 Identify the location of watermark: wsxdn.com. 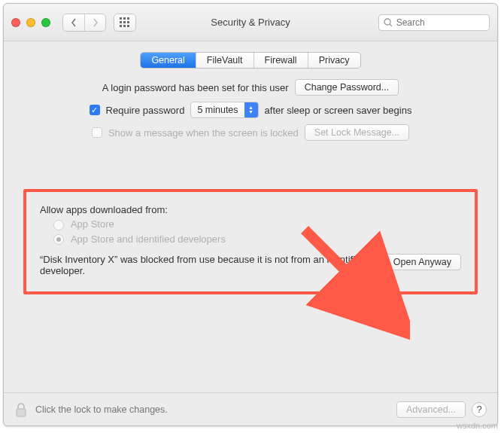
(477, 425).